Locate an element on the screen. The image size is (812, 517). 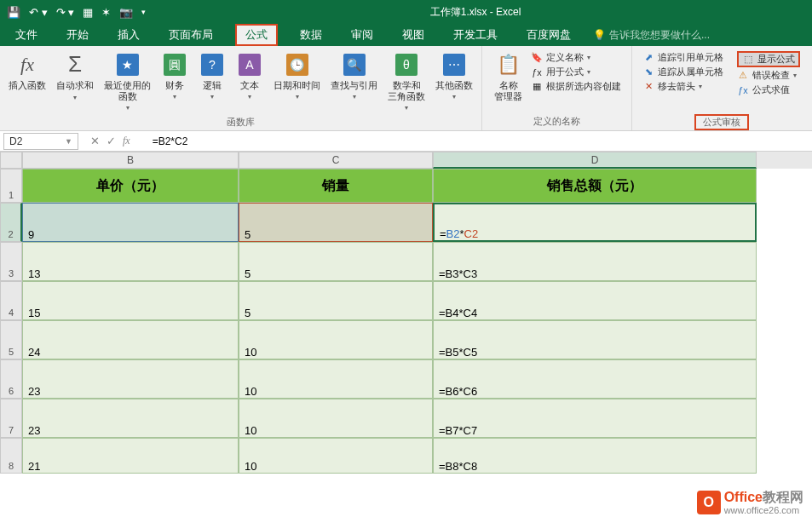
watermark-logo-icon: O is located at coordinates (709, 503).